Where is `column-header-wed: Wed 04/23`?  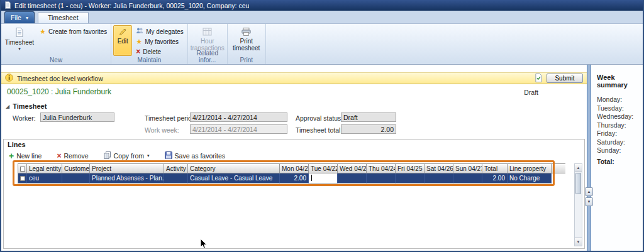 column-header-wed: Wed 04/23 is located at coordinates (352, 168).